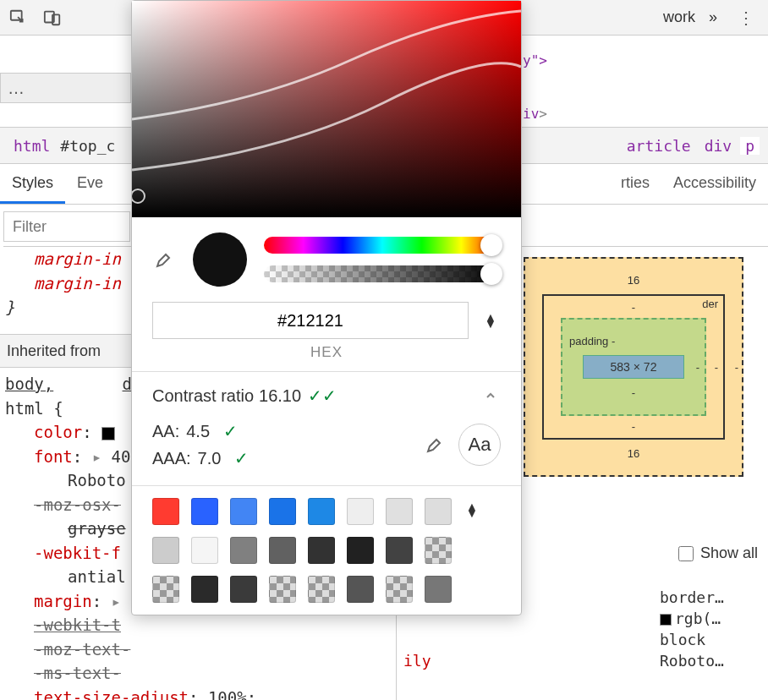  I want to click on box-model-diagram: 583 × 72 16 16 - - - - der padding - - -, so click(634, 367).